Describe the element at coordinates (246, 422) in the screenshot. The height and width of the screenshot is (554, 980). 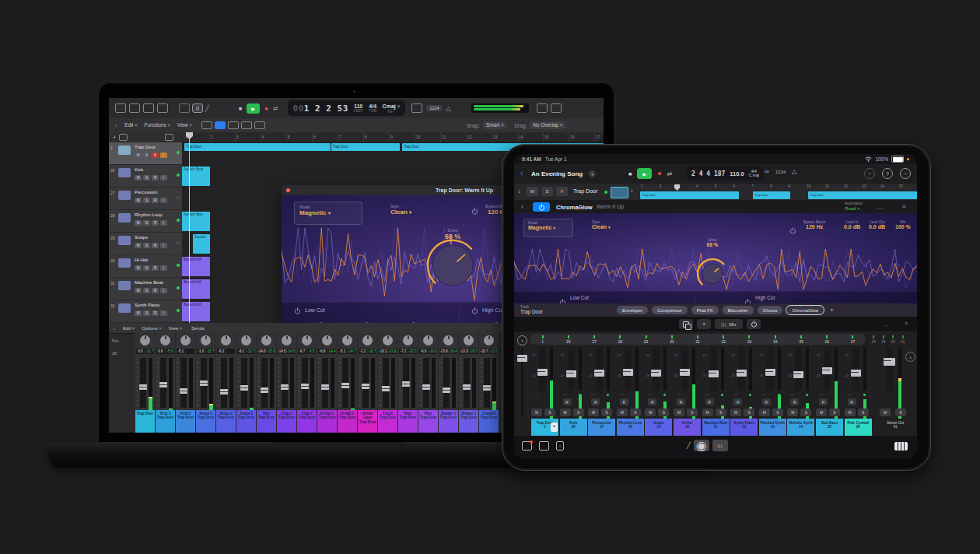
I see `channel-name-label: Snare 3Trap Door` at that location.